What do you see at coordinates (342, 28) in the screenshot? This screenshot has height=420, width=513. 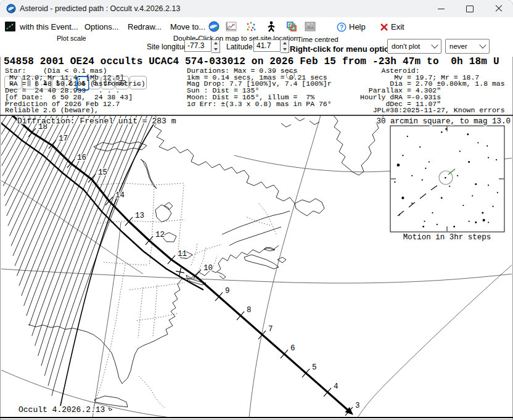 I see `help-icon: ?` at bounding box center [342, 28].